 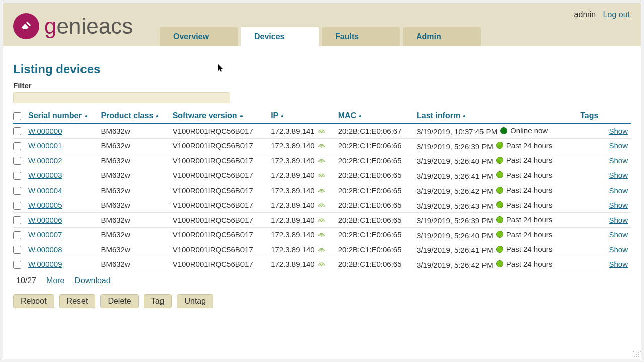 What do you see at coordinates (280, 37) in the screenshot?
I see `tab-devices: Devices` at bounding box center [280, 37].